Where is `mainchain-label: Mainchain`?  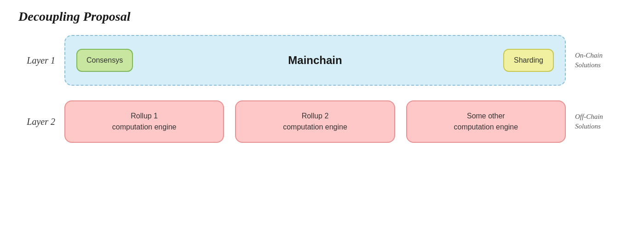 mainchain-label: Mainchain is located at coordinates (315, 60).